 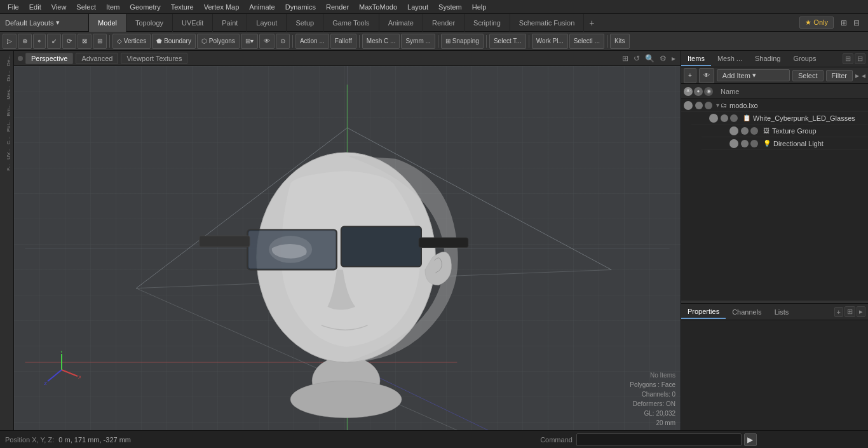 What do you see at coordinates (649, 58) in the screenshot?
I see `viewport-search-icon: 🔍` at bounding box center [649, 58].